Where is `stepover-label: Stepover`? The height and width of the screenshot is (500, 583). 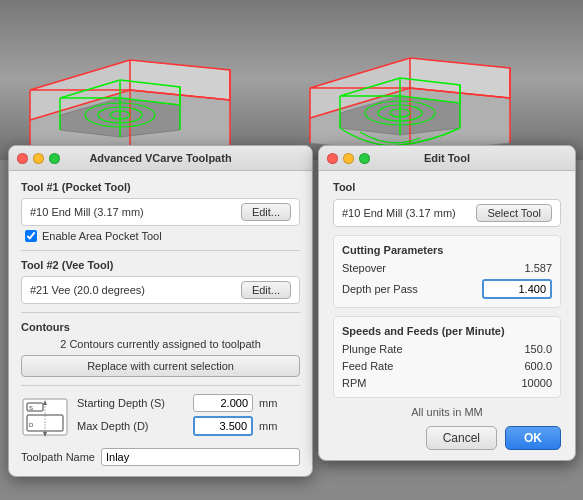 stepover-label: Stepover is located at coordinates (364, 268).